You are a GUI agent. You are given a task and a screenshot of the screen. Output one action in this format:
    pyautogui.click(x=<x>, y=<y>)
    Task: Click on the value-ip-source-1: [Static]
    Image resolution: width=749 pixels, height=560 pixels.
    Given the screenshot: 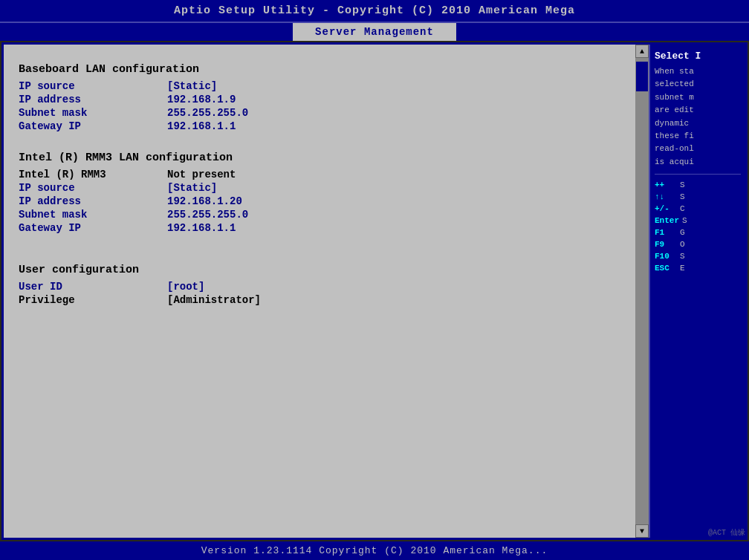 What is the action you would take?
    pyautogui.click(x=192, y=86)
    